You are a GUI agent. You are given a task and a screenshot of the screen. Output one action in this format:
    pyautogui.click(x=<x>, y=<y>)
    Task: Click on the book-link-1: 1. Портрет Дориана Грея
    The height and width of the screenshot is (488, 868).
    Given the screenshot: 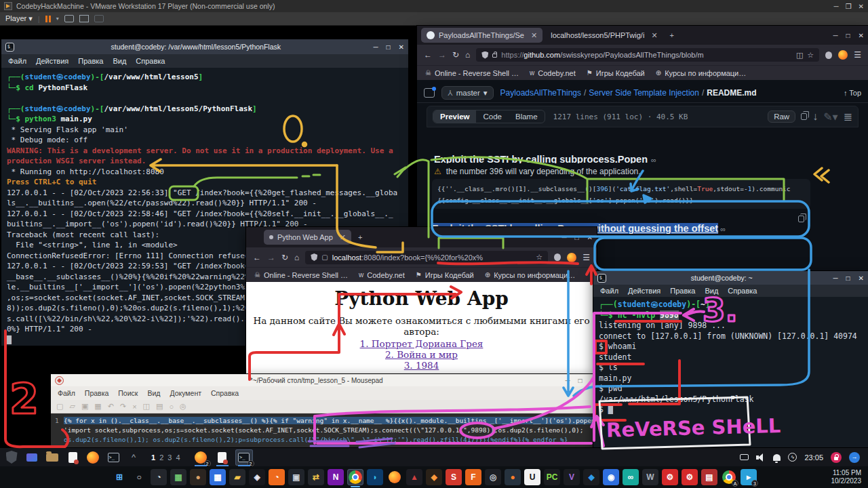 What is the action you would take?
    pyautogui.click(x=422, y=344)
    